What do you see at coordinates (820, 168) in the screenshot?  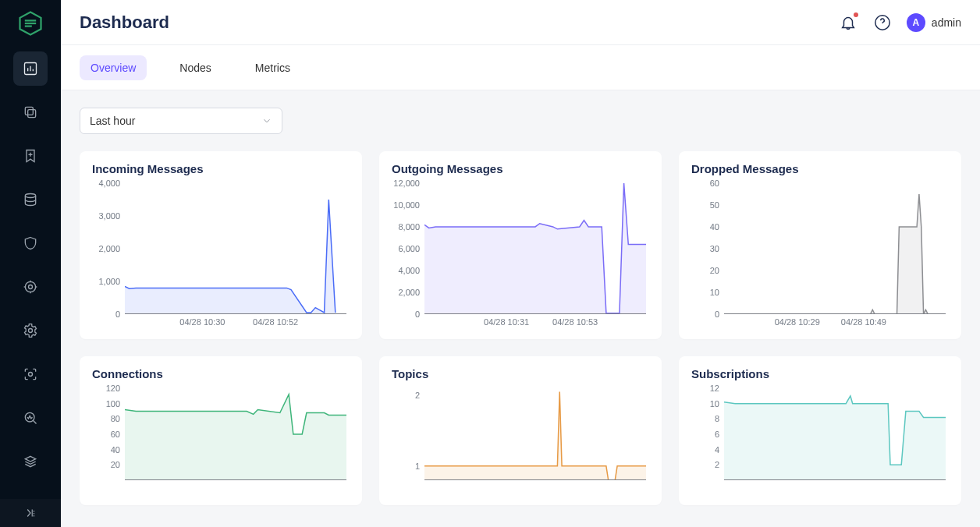 I see `card-title: Dropped Messages` at bounding box center [820, 168].